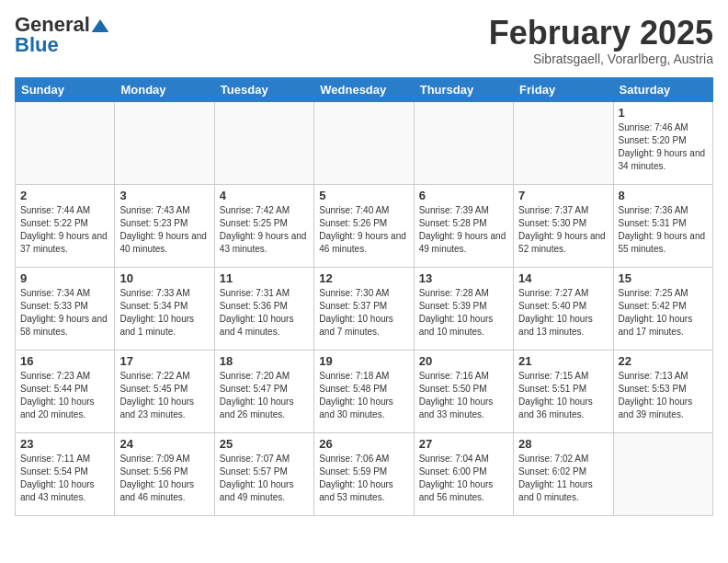  I want to click on calendar-day-23: 23Sunrise: 7:11 AM Sunset: 5:54 PM Dayli…, so click(65, 474).